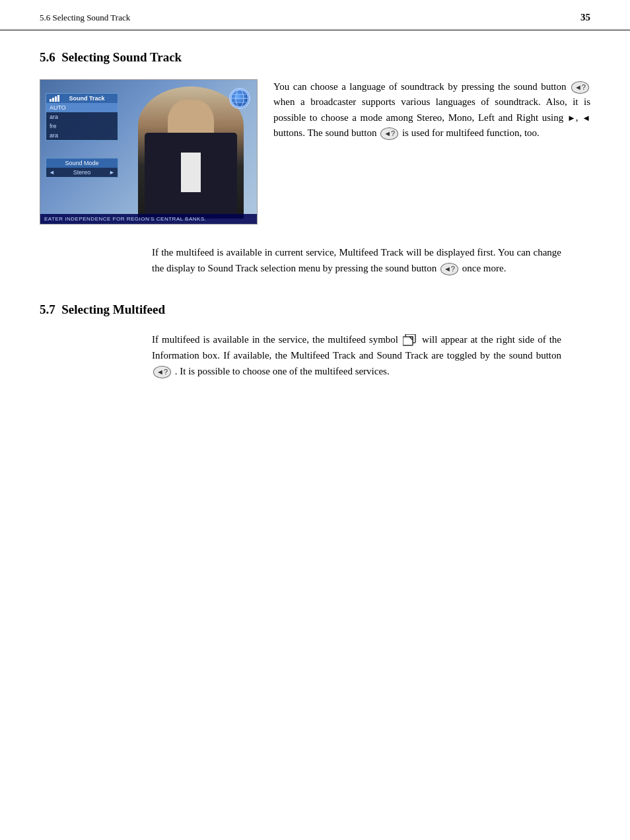  What do you see at coordinates (85, 18) in the screenshot?
I see `header-title: 5.6 Selecting Sound Track` at bounding box center [85, 18].